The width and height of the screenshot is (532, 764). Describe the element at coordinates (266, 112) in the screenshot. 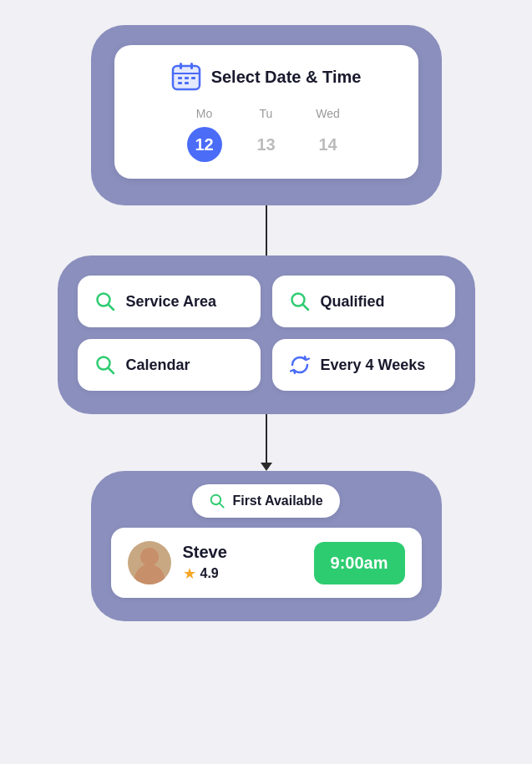

I see `date-card: Select Date & Time Mo 12 Tu 13 Wed 14` at that location.